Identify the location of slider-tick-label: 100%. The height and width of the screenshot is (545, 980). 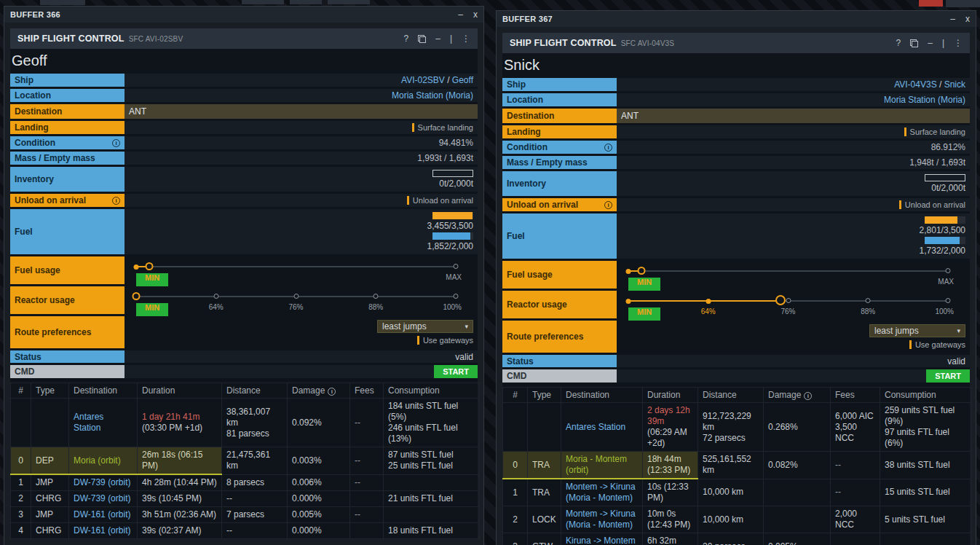
(944, 312).